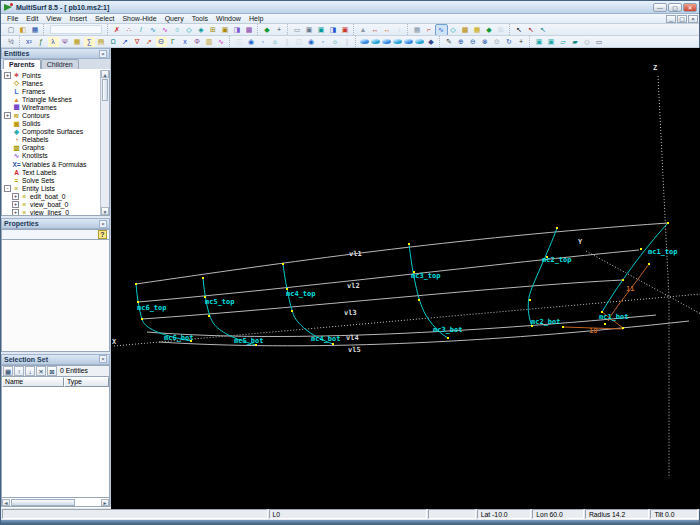  What do you see at coordinates (532, 30) in the screenshot?
I see `select-add-icon: ↖` at bounding box center [532, 30].